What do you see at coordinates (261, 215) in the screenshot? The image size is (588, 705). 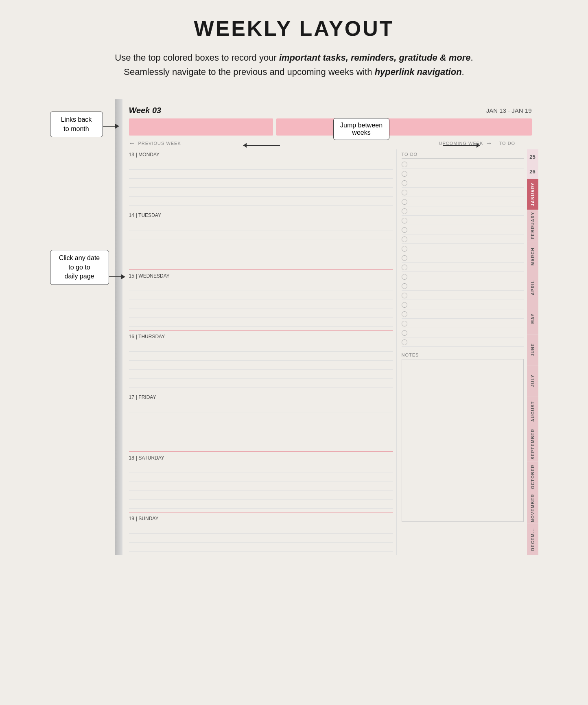 I see `day-label-tuesday: 14| TUESDAY` at bounding box center [261, 215].